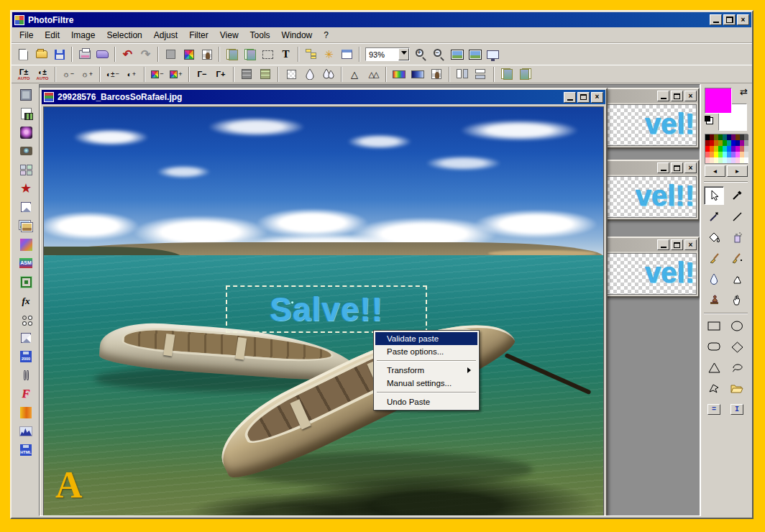 The width and height of the screenshot is (765, 532). What do you see at coordinates (354, 75) in the screenshot?
I see `sharpen-button: △` at bounding box center [354, 75].